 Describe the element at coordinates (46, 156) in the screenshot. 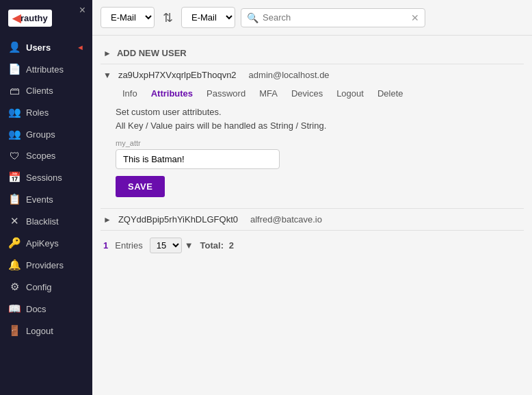

I see `sidebar-item-scopes: 🛡 Scopes` at that location.